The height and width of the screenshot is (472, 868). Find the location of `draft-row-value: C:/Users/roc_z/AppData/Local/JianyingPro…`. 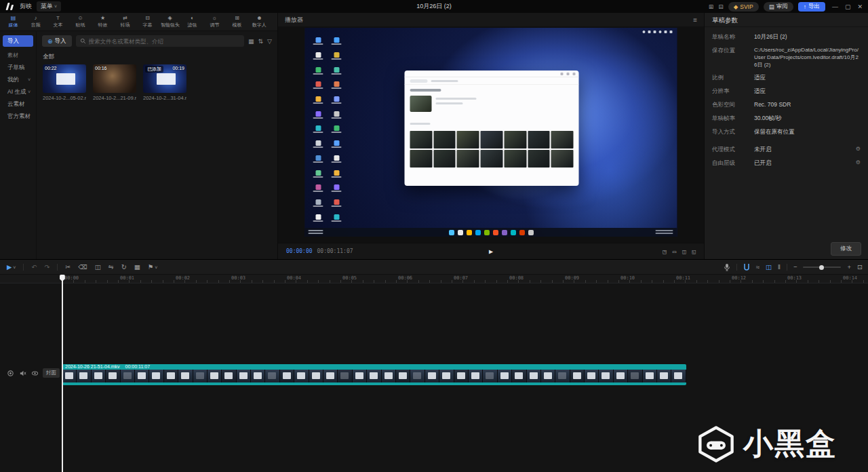

draft-row-value: C:/Users/roc_z/AppData/Local/JianyingPro… is located at coordinates (807, 58).